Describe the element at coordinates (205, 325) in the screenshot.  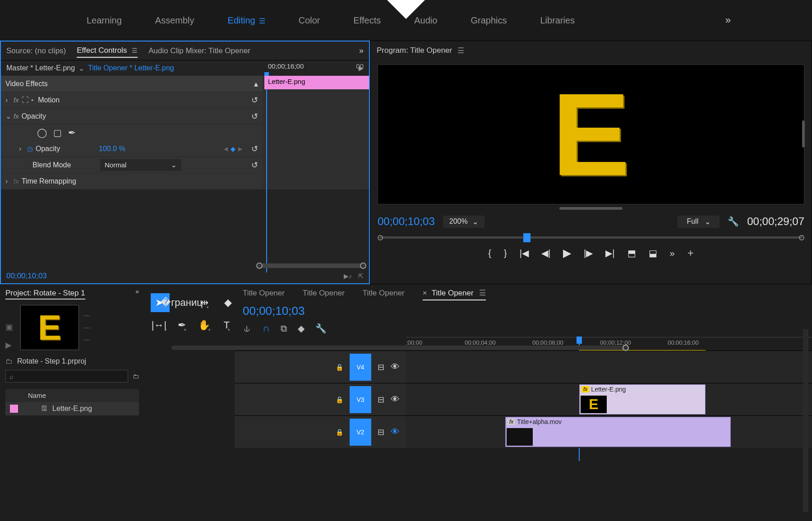
I see `hand-tool-icon: ✋▾` at that location.